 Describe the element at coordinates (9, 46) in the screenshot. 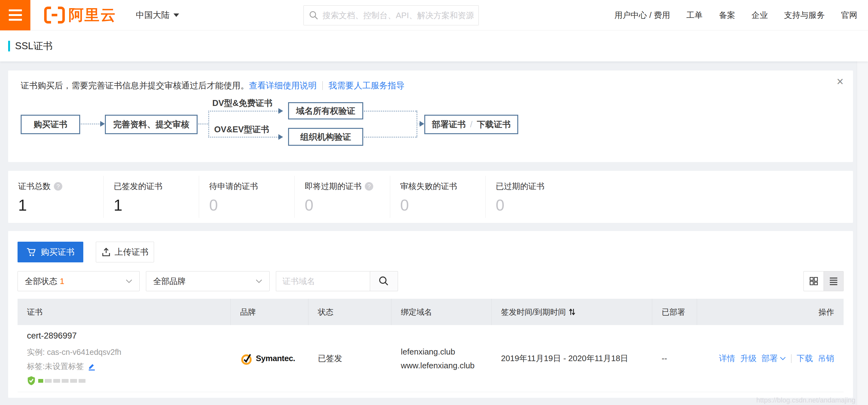

I see `title-accent-bar` at that location.